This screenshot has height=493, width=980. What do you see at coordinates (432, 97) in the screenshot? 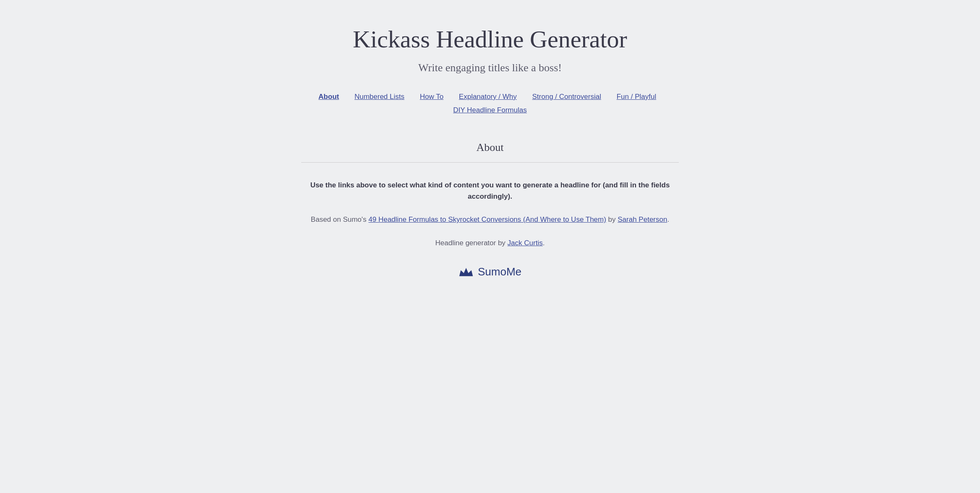
I see `nav-link-how-to: How To` at bounding box center [432, 97].